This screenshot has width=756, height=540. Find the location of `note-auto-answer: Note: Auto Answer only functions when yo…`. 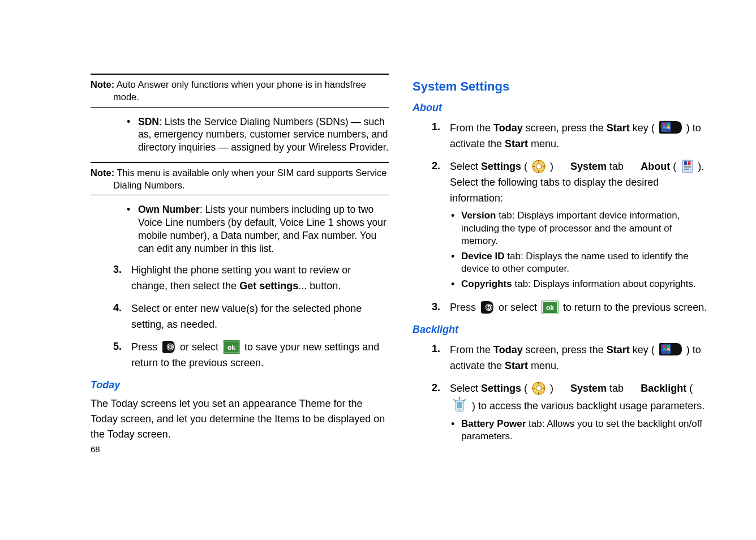

note-auto-answer: Note: Auto Answer only functions when yo… is located at coordinates (240, 91).